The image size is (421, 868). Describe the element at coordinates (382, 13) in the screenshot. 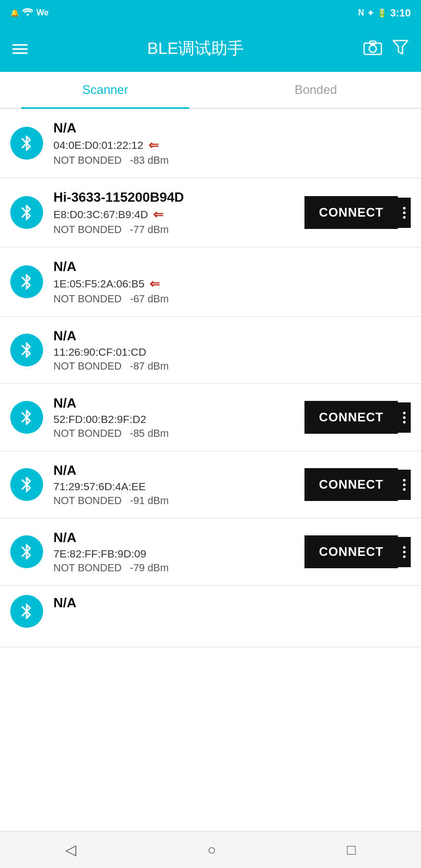

I see `battery-icon: 🔋` at that location.